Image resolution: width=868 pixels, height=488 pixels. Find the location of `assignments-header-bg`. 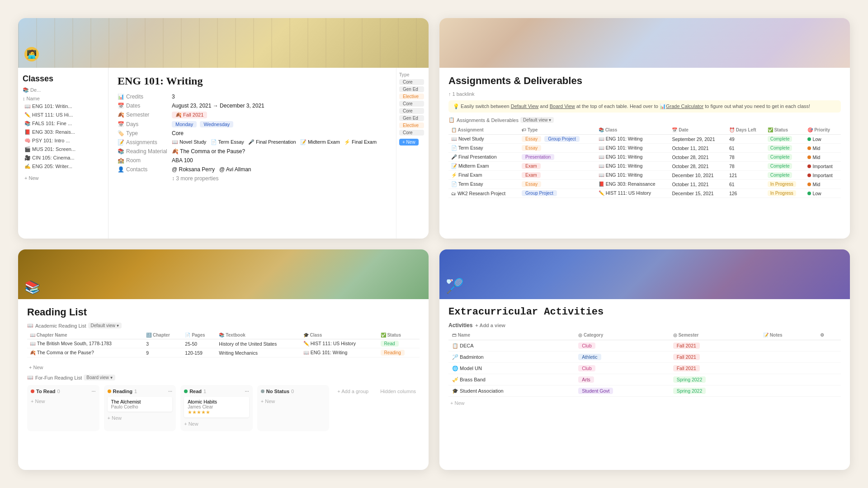

assignments-header-bg is located at coordinates (645, 43).